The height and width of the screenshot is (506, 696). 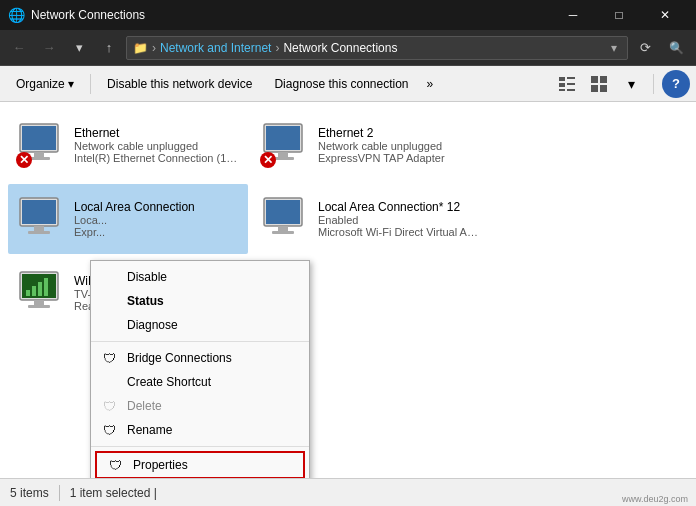 What do you see at coordinates (200, 277) in the screenshot?
I see `ctx-disable: Disable` at bounding box center [200, 277].